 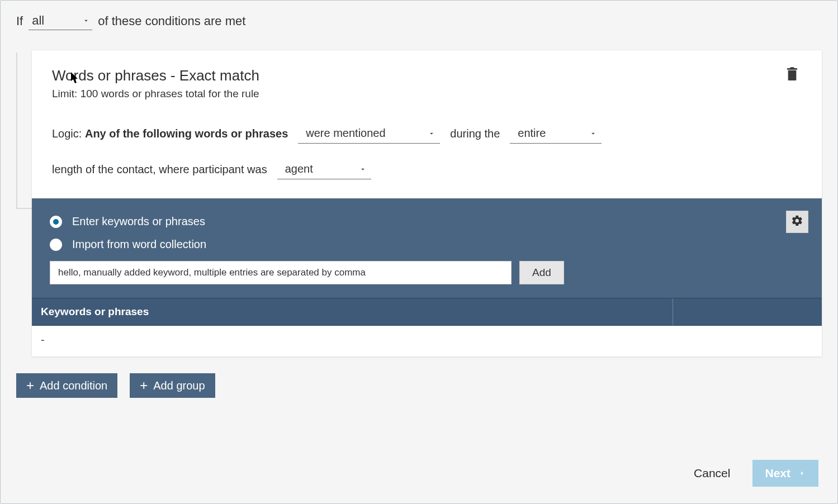 I want to click on card-title: Words or phrases - Exact match, so click(x=155, y=76).